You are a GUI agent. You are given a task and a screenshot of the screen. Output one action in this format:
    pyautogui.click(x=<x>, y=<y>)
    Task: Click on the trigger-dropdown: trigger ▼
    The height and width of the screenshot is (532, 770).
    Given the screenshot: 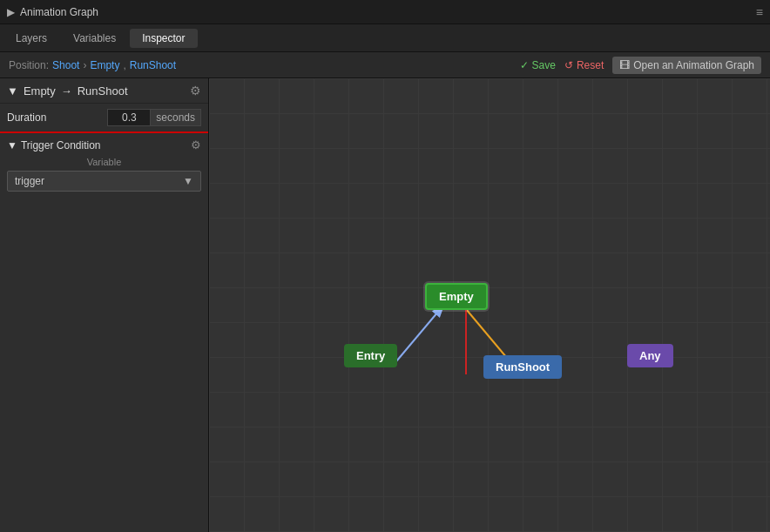 What is the action you would take?
    pyautogui.click(x=105, y=181)
    